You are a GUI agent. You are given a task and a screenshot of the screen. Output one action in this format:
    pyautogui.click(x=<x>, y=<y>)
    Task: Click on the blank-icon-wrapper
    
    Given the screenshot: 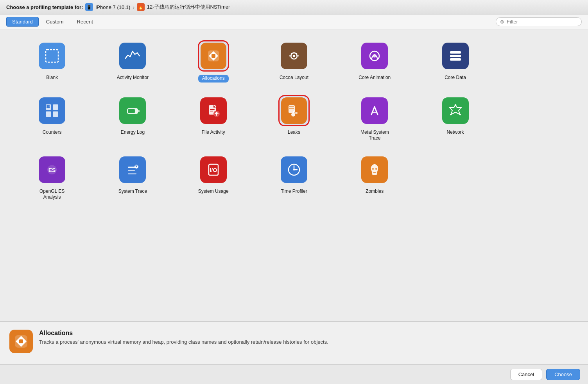 What is the action you would take?
    pyautogui.click(x=52, y=56)
    